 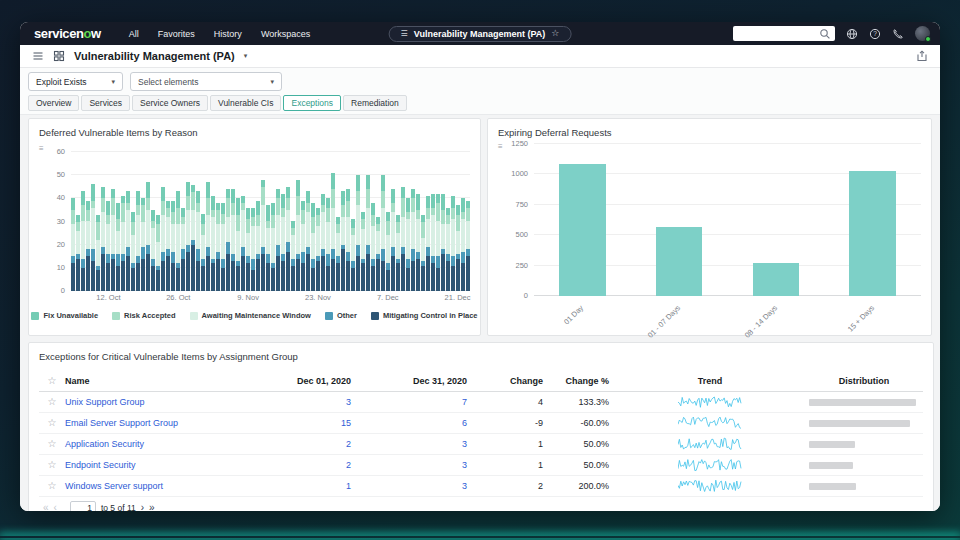 What do you see at coordinates (142, 507) in the screenshot?
I see `next-page-button: ›` at bounding box center [142, 507].